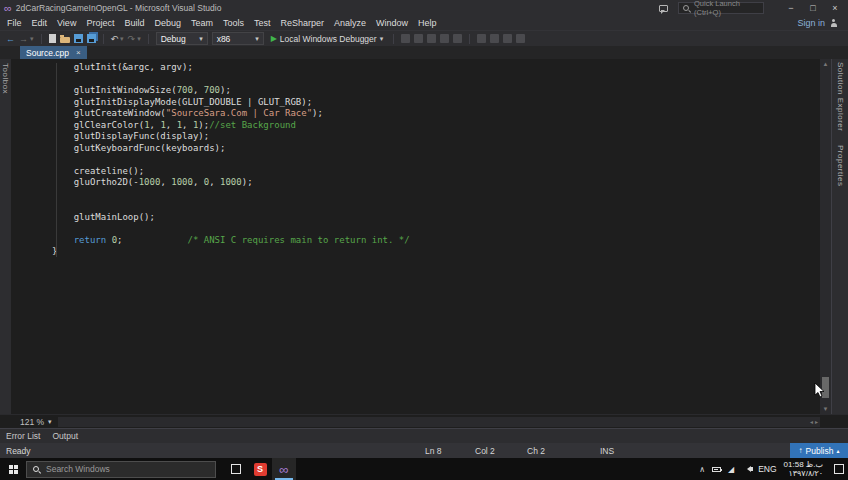  I want to click on menu-item-view: View, so click(66, 23).